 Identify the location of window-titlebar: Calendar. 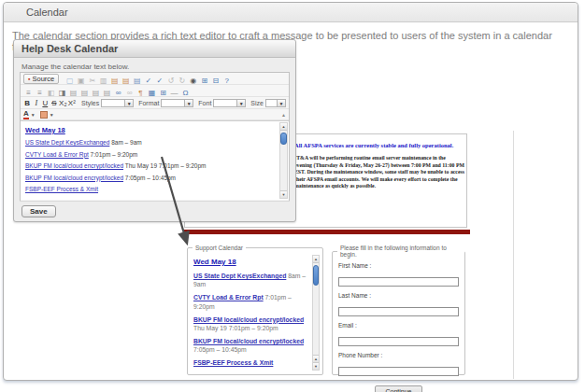
(291, 13).